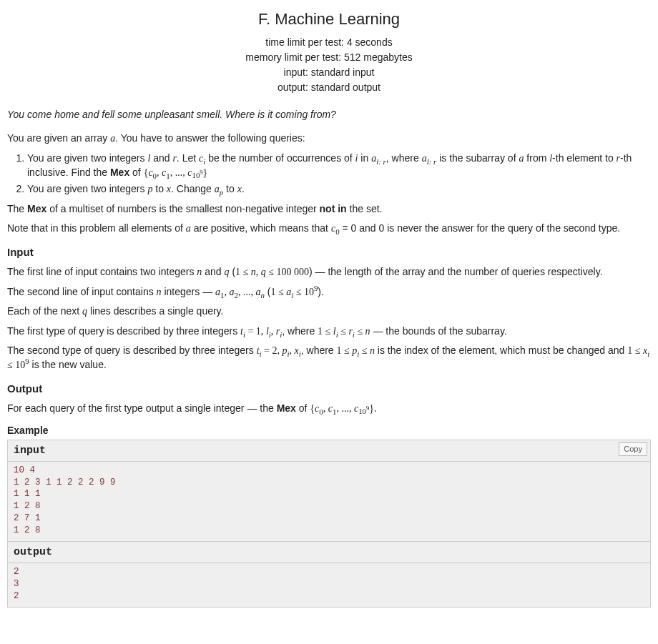 The width and height of the screenshot is (658, 644). Describe the element at coordinates (329, 174) in the screenshot. I see `query-list: You are given two integers l and r. Let …` at that location.